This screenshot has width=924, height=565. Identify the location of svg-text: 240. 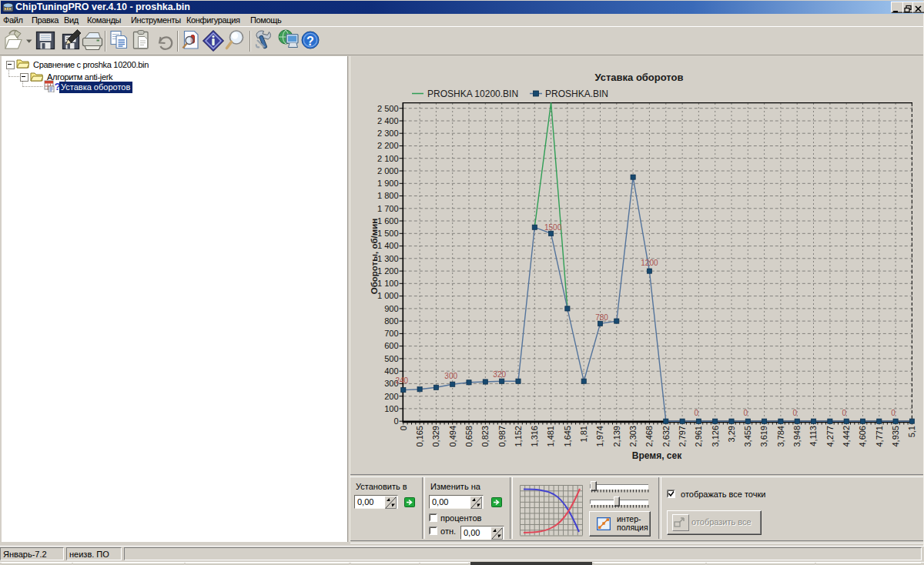
(402, 380).